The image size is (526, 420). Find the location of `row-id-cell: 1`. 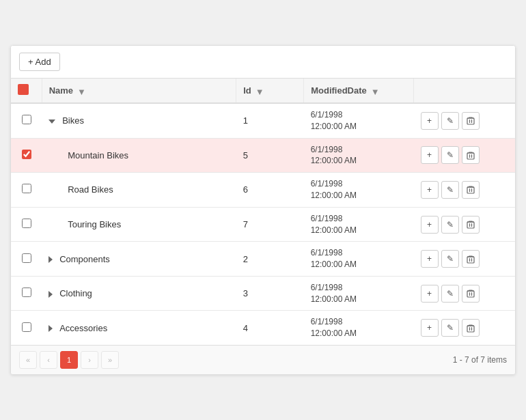

row-id-cell: 1 is located at coordinates (271, 120).